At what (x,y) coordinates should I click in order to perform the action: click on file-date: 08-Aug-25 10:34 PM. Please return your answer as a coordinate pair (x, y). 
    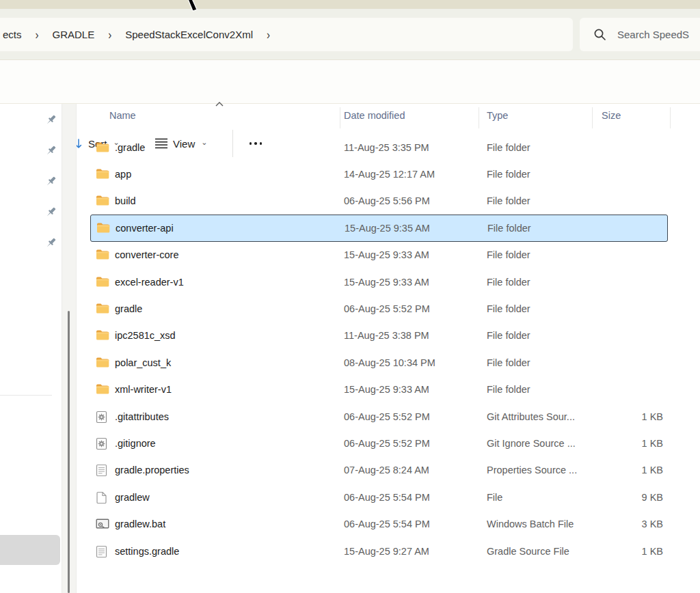
    Looking at the image, I should click on (390, 363).